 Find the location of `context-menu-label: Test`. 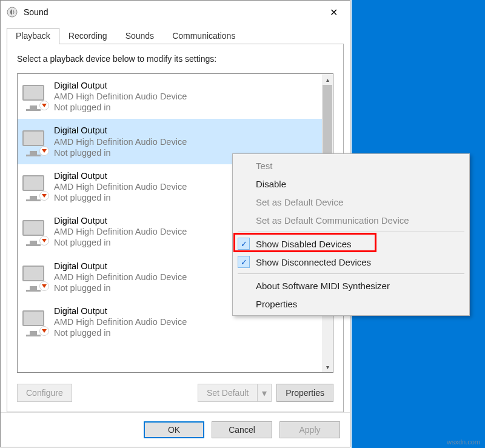

context-menu-label: Test is located at coordinates (264, 166).